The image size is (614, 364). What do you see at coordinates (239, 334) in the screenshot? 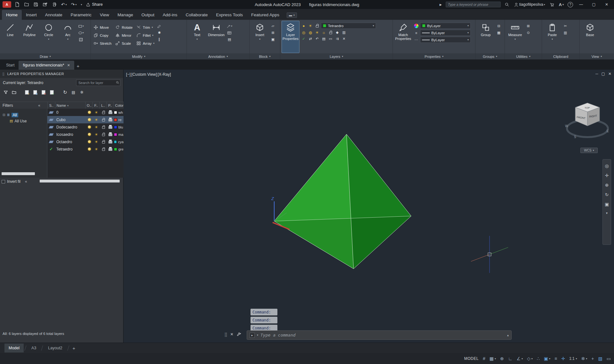
I see `command-customize-wrench-icon` at bounding box center [239, 334].